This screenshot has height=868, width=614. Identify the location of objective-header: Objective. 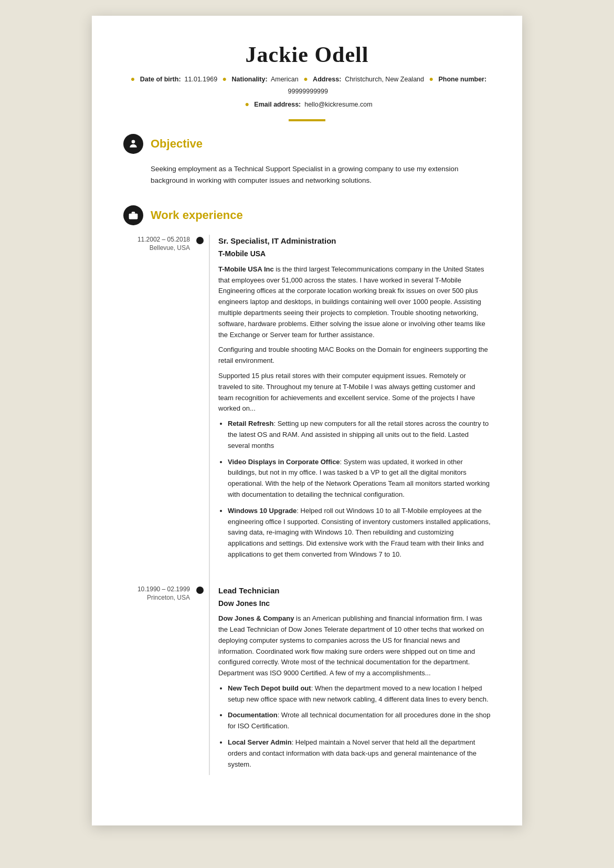
(307, 144).